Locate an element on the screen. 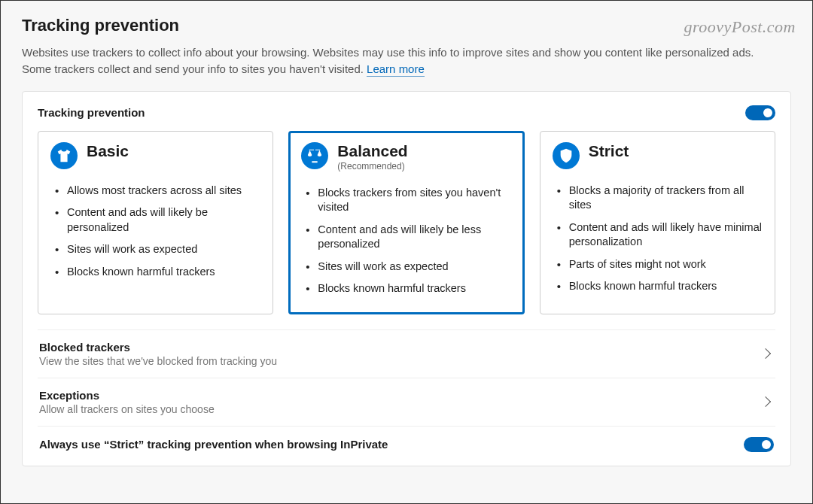 Image resolution: width=813 pixels, height=504 pixels. row-title: Always use “Strict” tracking prevention … is located at coordinates (214, 444).